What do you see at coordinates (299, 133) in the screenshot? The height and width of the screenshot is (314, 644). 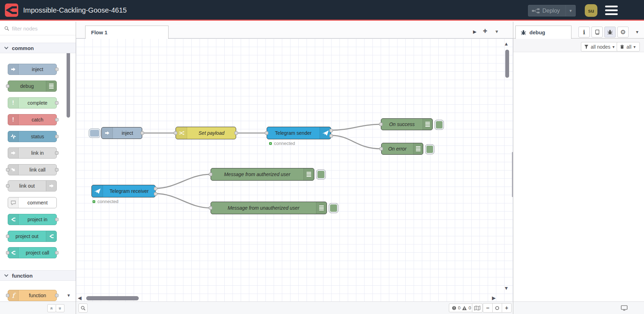 I see `flow-node-telegram-sender: Telegram sender` at bounding box center [299, 133].